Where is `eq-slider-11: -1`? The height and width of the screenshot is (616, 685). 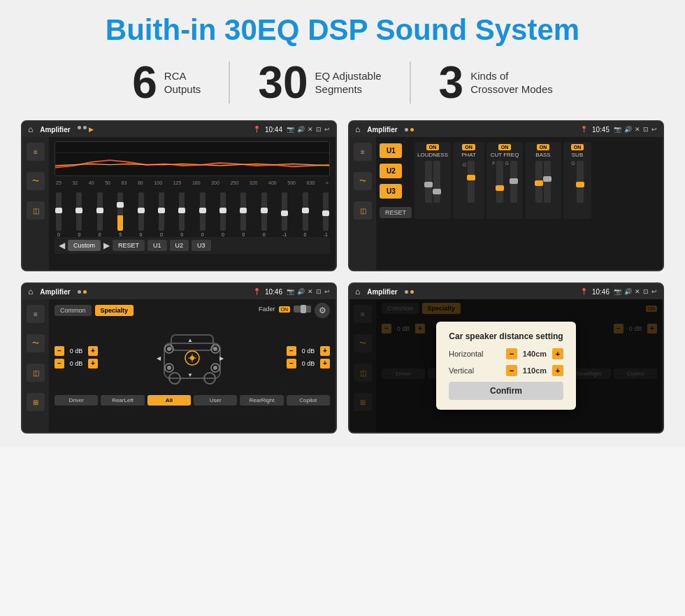 eq-slider-11: -1 is located at coordinates (284, 215).